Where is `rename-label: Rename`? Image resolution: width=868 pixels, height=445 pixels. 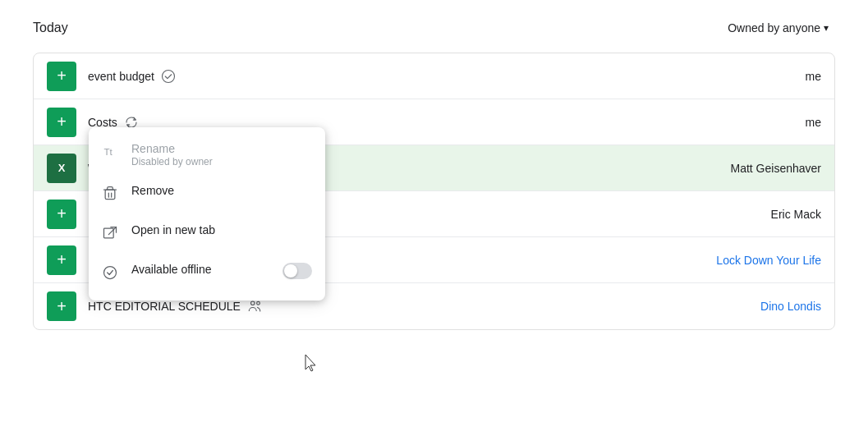
rename-label: Rename is located at coordinates (172, 149).